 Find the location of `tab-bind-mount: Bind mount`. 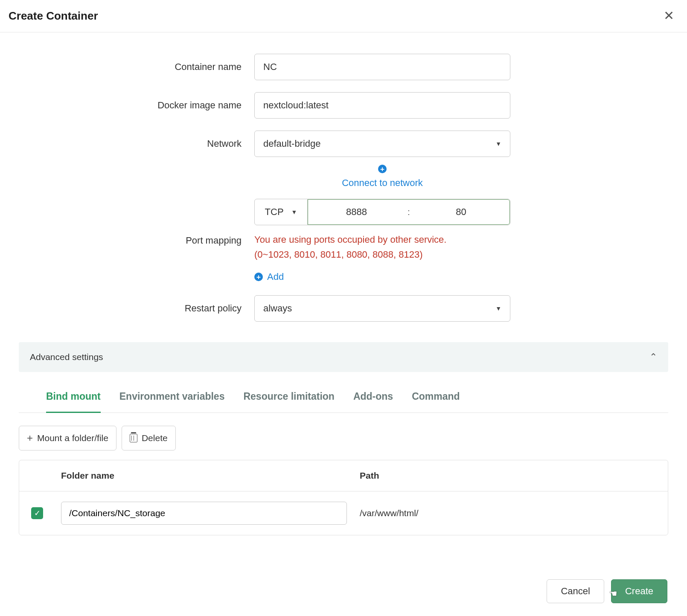

tab-bind-mount: Bind mount is located at coordinates (73, 402).